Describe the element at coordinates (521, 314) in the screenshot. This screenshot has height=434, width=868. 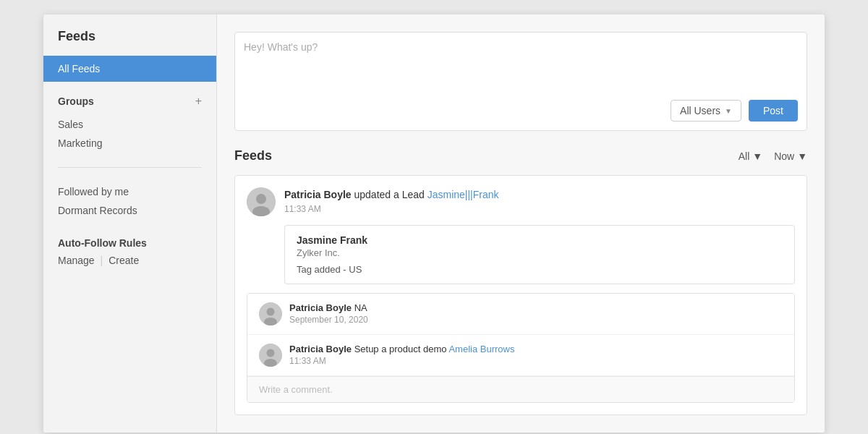
I see `comment-row-1: Patricia Boyle NA September 10, 2020` at that location.